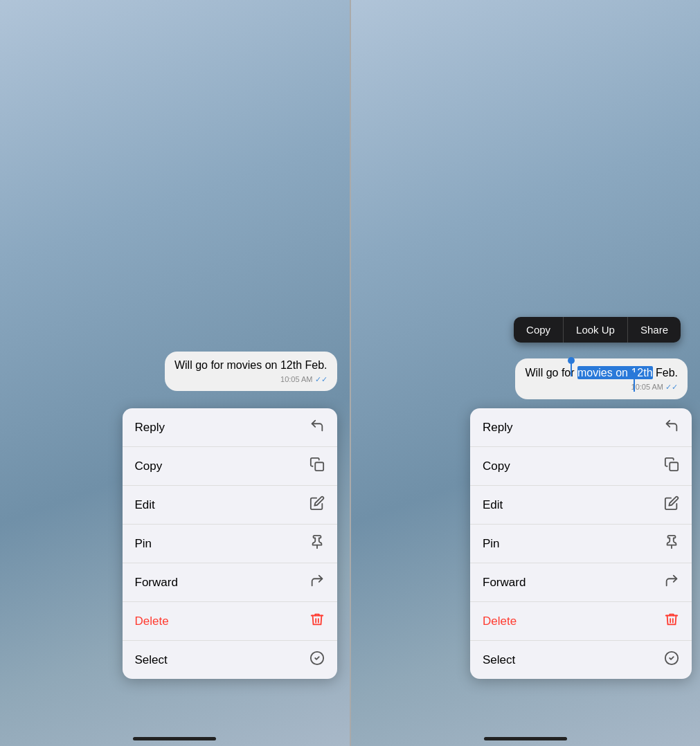 This screenshot has width=700, height=746. I want to click on edit-label-2: Edit, so click(493, 505).